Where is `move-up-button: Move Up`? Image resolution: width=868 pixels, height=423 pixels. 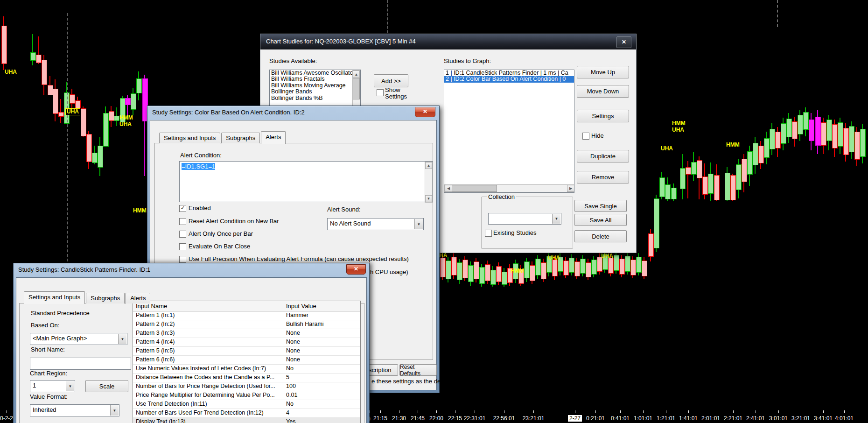
move-up-button: Move Up is located at coordinates (603, 72).